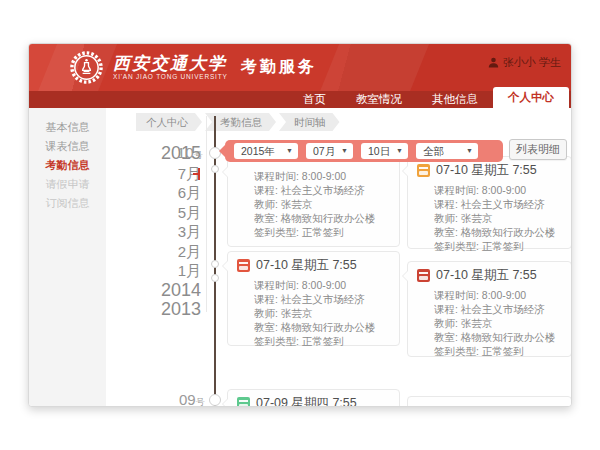  What do you see at coordinates (314, 398) in the screenshot?
I see `card-header: 07-09 星期四 7:55` at bounding box center [314, 398].